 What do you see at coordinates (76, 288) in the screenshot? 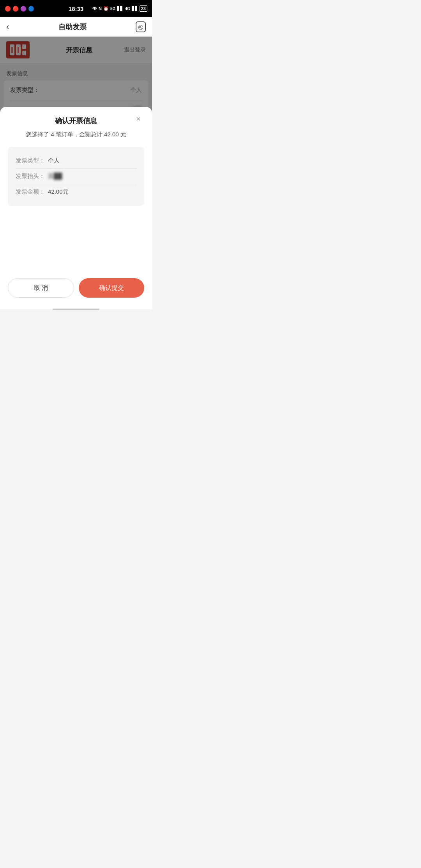
I see `modal-buttons: 取 消 确认提交` at bounding box center [76, 288].